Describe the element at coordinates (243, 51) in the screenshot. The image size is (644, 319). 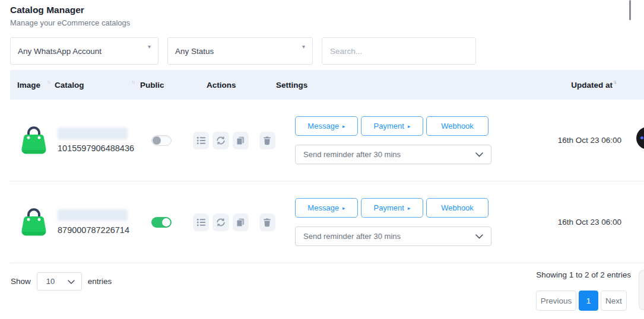
I see `filters-bar: Any WhatsApp Account ▾ Any Status ▾` at that location.